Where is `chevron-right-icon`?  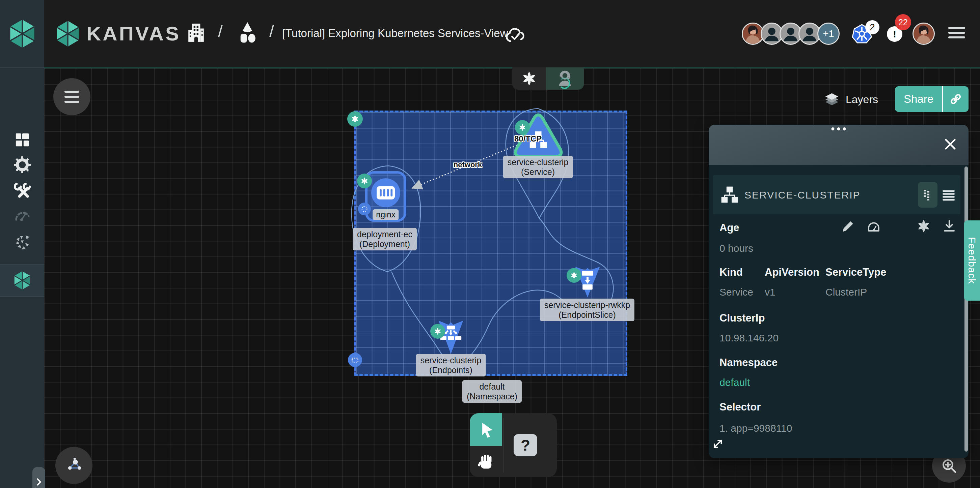 chevron-right-icon is located at coordinates (39, 482).